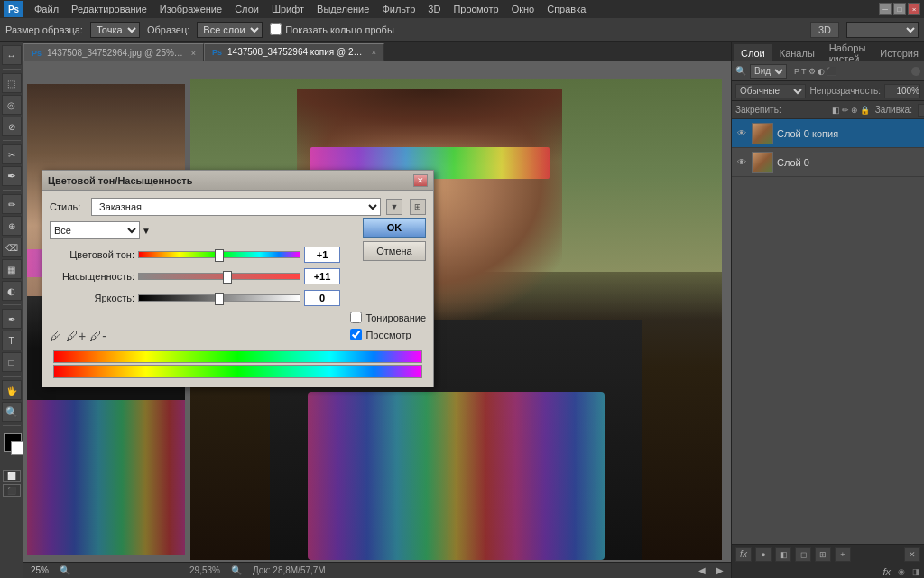 This screenshot has height=578, width=924. What do you see at coordinates (783, 555) in the screenshot?
I see `adjustment-layer-button: ◧` at bounding box center [783, 555].